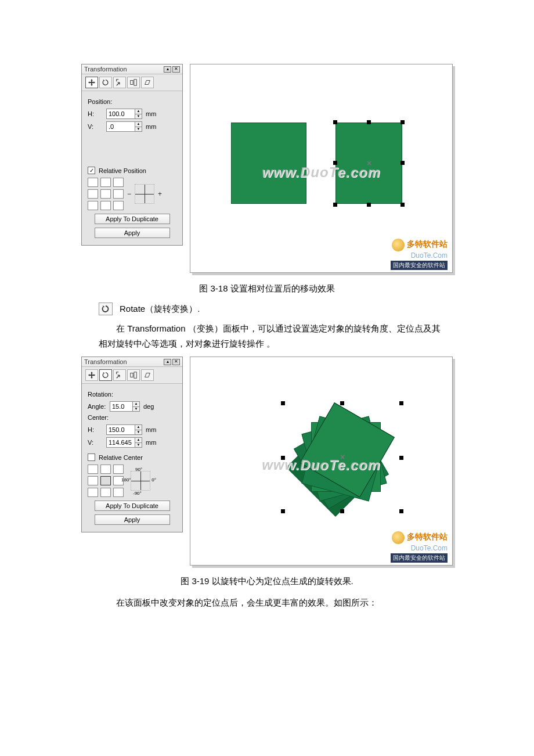 This screenshot has width=534, height=756. Describe the element at coordinates (118, 194) in the screenshot. I see `anchor-mr` at that location.